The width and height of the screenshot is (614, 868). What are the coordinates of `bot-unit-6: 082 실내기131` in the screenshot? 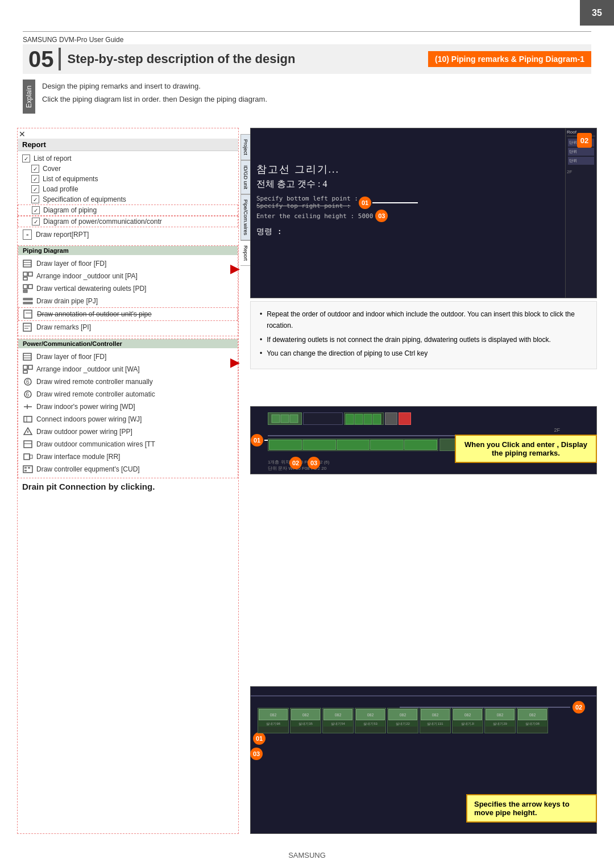 It's located at (435, 720).